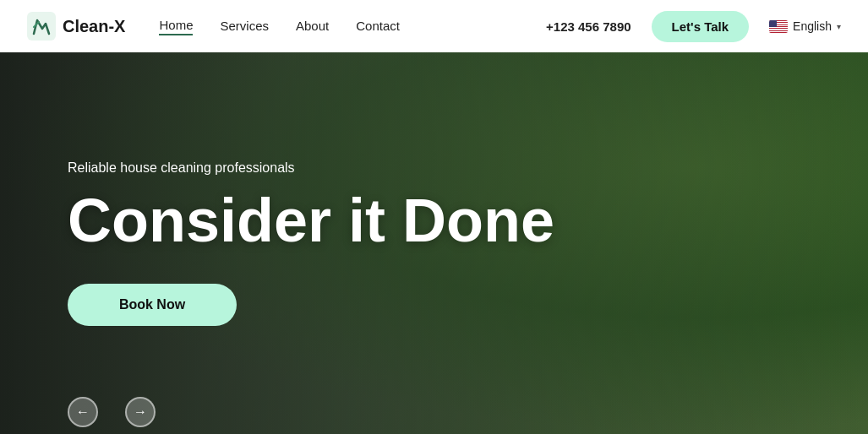  Describe the element at coordinates (152, 305) in the screenshot. I see `book-now-button: Book Now` at that location.